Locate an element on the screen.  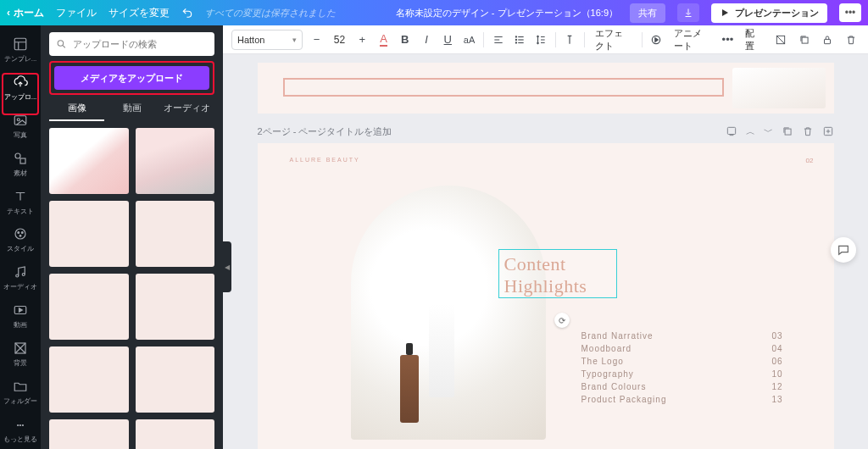
italic-button: I is located at coordinates (426, 40).